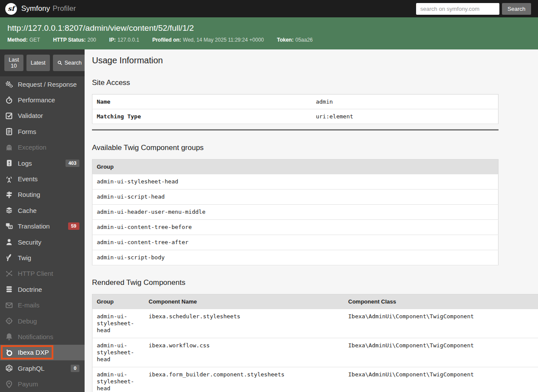  I want to click on sidebar-item-performance: Performance, so click(43, 100).